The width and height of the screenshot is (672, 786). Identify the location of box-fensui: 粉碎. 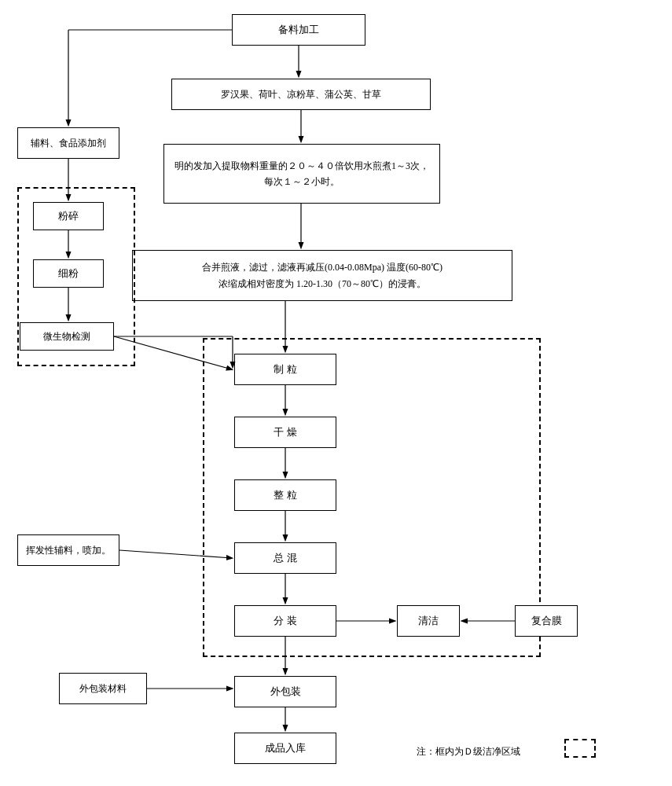
(68, 216).